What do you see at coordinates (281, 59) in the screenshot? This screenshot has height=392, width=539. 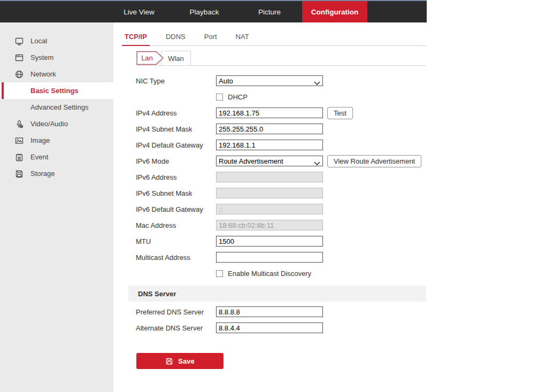 I see `lan-wlan-subtab-bar: Lan Wlan` at bounding box center [281, 59].